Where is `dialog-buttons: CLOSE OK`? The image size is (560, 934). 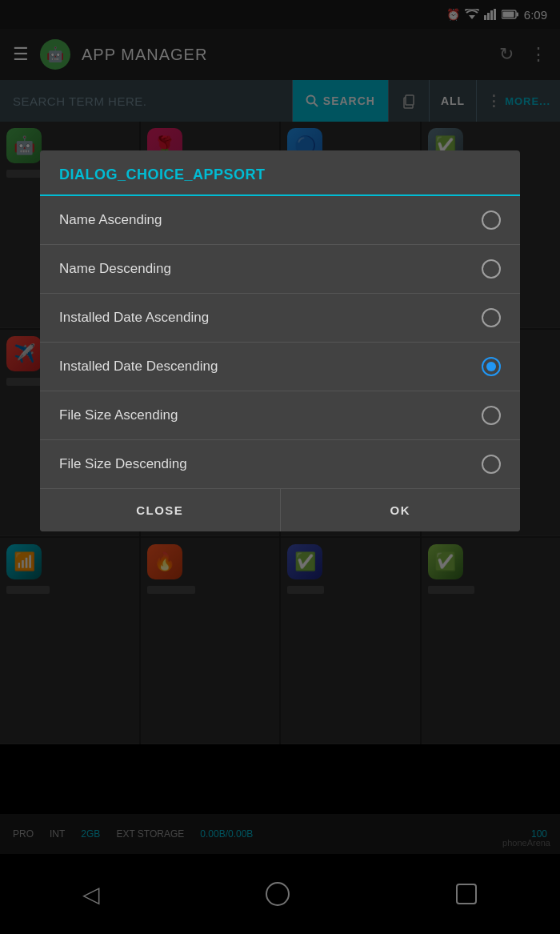 dialog-buttons: CLOSE OK is located at coordinates (280, 510).